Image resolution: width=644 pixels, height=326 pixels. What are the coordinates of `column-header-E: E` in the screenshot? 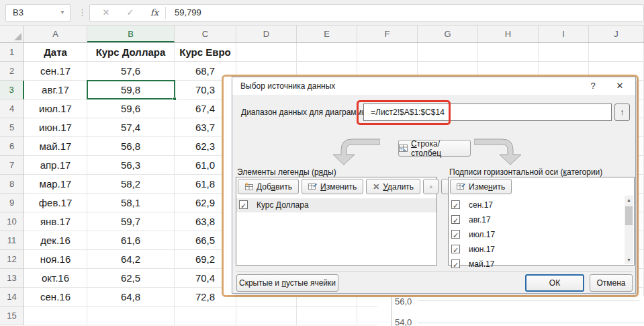 It's located at (327, 34).